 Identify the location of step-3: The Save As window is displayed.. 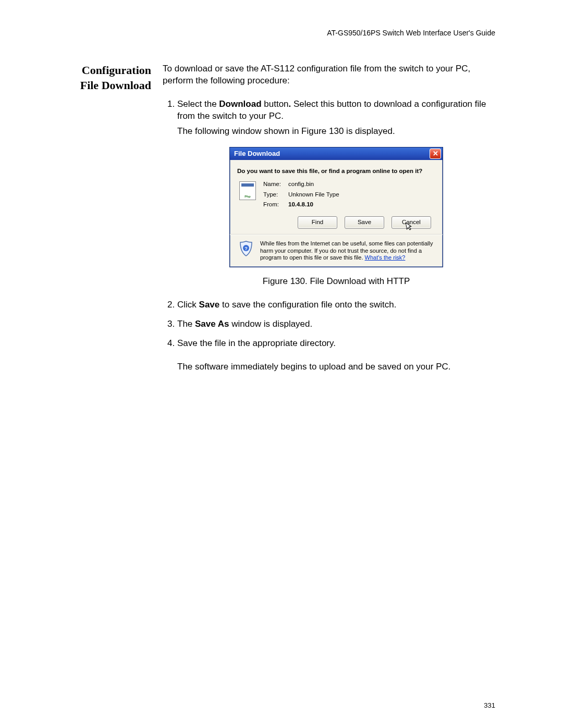
(336, 324).